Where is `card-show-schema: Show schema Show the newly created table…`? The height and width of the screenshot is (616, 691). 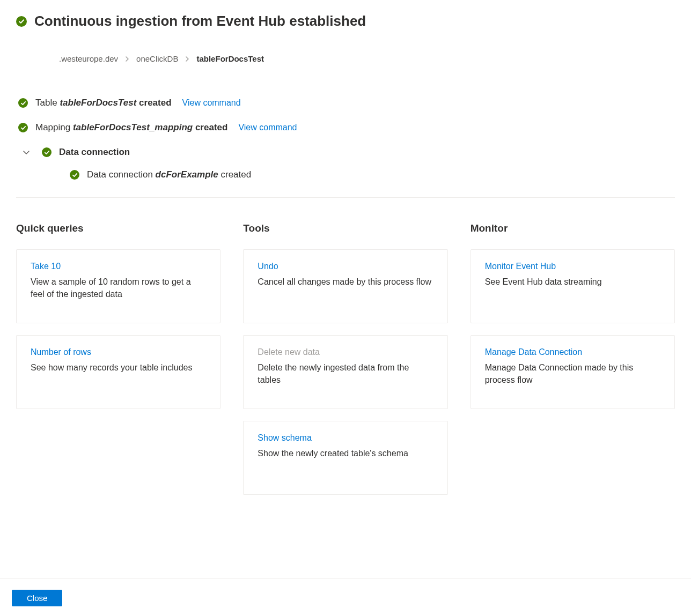
card-show-schema: Show schema Show the newly created table… is located at coordinates (346, 458).